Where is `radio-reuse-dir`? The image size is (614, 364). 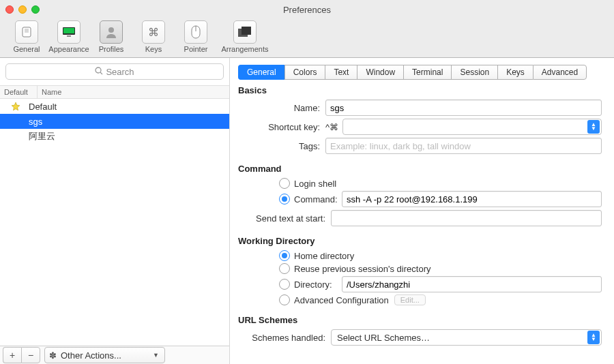
radio-reuse-dir is located at coordinates (284, 269).